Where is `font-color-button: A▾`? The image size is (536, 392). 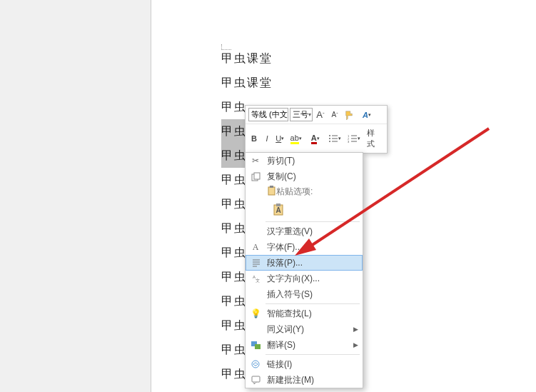
font-color-button: A▾ is located at coordinates (367, 115).